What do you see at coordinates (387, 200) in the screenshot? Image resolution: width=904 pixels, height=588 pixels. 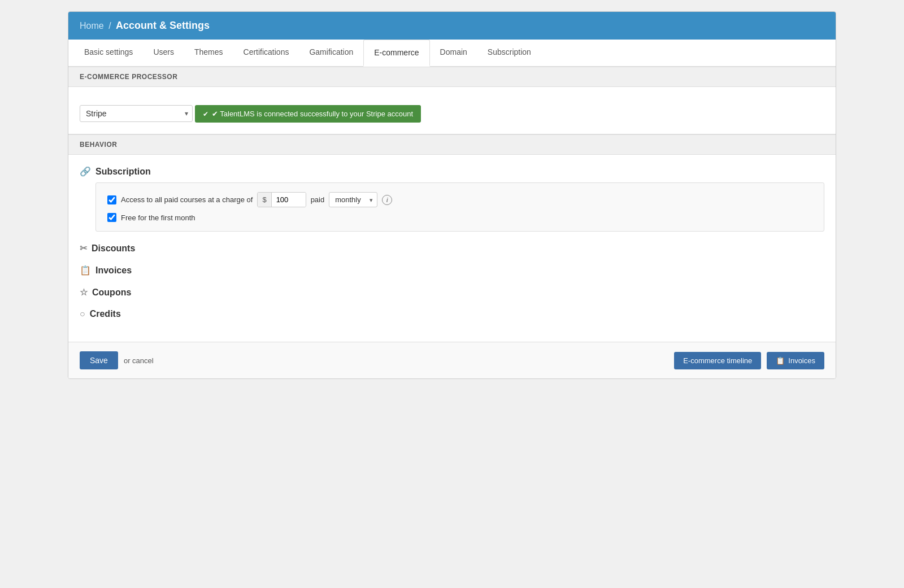 I see `info-icon: i` at bounding box center [387, 200].